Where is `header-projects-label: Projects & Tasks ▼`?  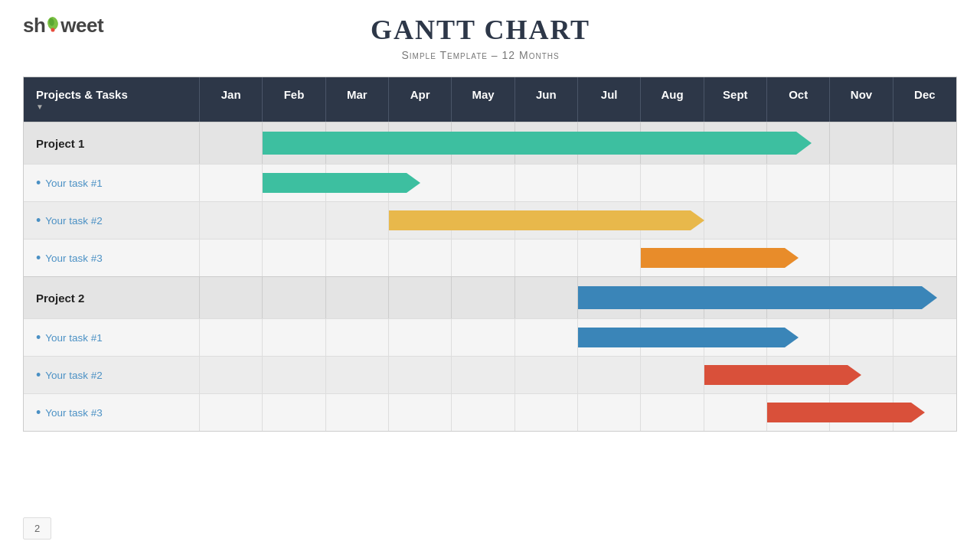 header-projects-label: Projects & Tasks ▼ is located at coordinates (112, 99).